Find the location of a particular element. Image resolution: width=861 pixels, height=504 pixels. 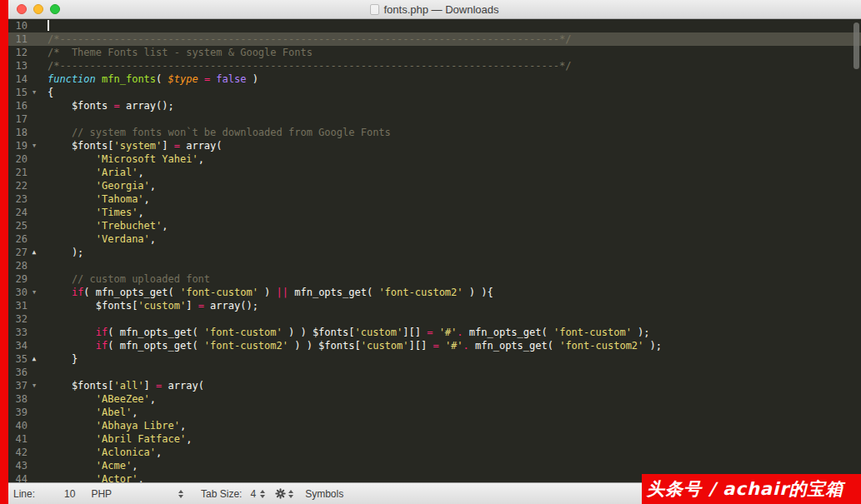

code-text: 'Abril Fatface', is located at coordinates (117, 439).